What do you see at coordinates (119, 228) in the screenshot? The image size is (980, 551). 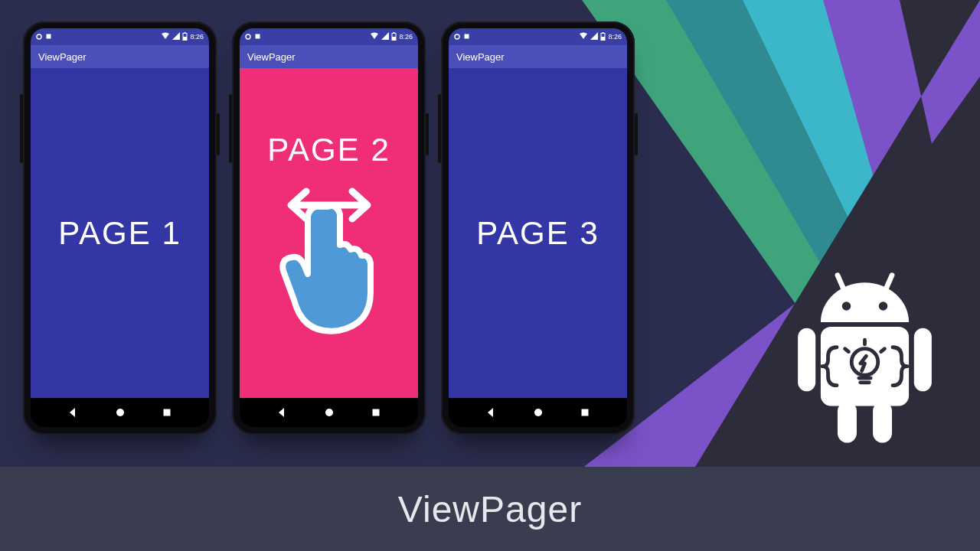 I see `phone-screen: 8:26 ViewPager PAGE 1` at bounding box center [119, 228].